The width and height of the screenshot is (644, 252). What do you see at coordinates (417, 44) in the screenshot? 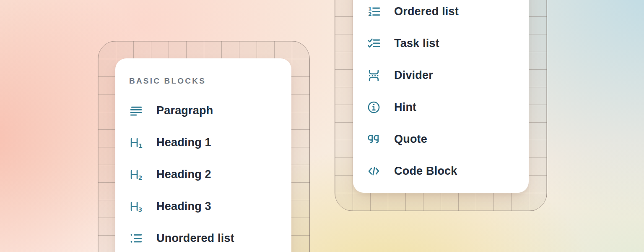
I see `menu-item-label: Task list` at bounding box center [417, 44].